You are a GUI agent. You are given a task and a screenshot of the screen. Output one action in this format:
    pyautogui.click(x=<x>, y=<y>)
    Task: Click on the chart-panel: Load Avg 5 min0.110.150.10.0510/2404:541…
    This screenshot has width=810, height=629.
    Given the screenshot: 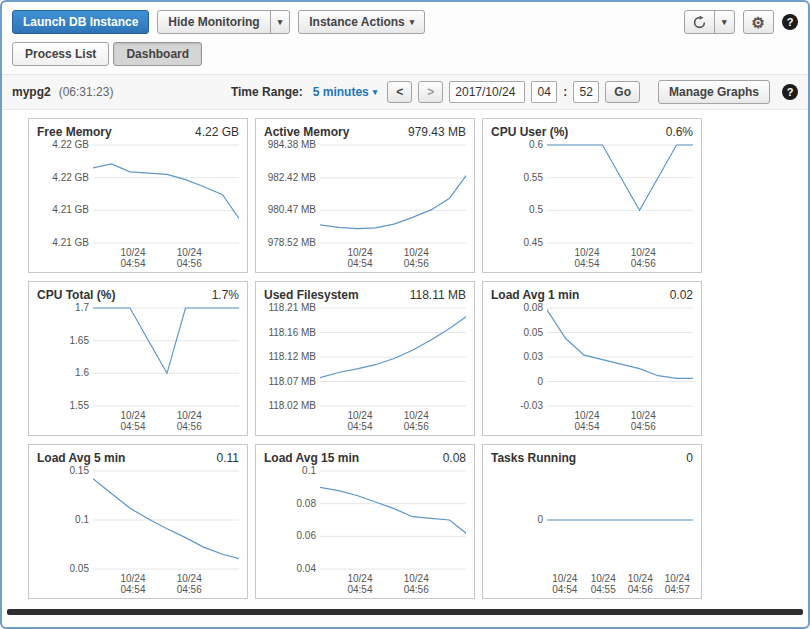 What is the action you would take?
    pyautogui.click(x=138, y=522)
    